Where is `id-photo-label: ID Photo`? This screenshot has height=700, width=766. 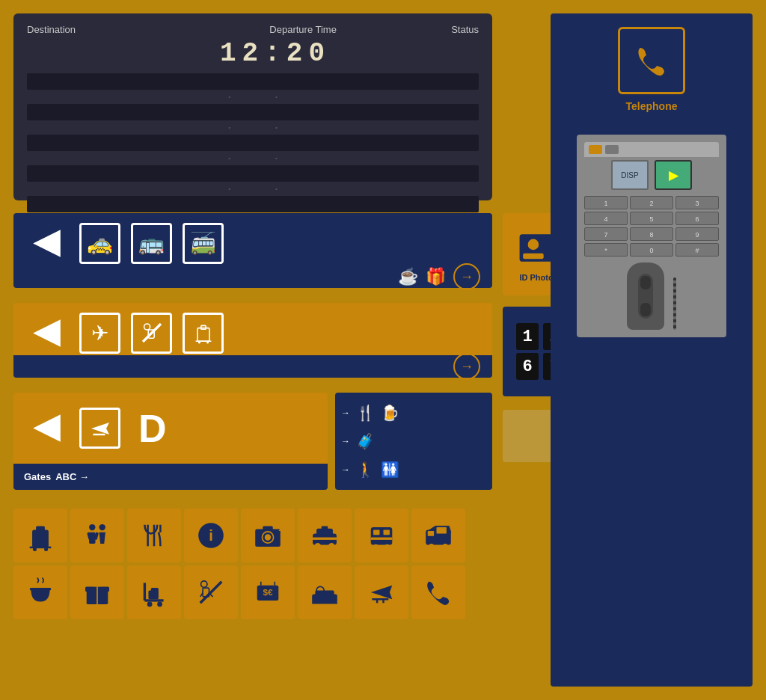 id-photo-label: ID Photo is located at coordinates (536, 277).